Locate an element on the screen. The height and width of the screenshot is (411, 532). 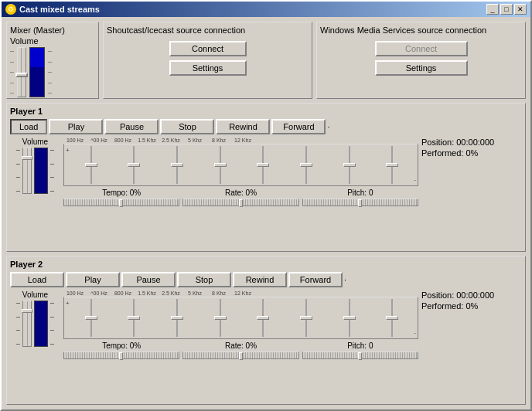
mixer-ticks-left: ─ ─ ─ ─ ─ is located at coordinates (12, 73).